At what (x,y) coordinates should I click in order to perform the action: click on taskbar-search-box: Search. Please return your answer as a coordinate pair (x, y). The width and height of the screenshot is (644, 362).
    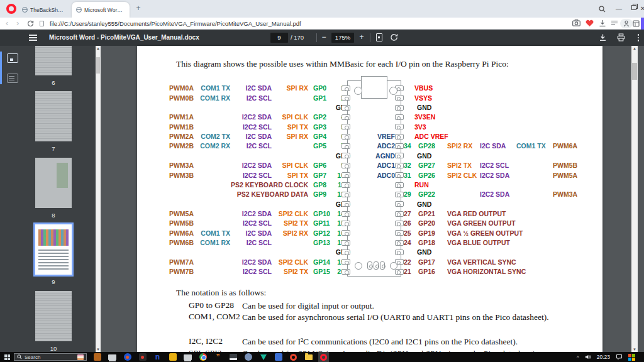
    Looking at the image, I should click on (50, 357).